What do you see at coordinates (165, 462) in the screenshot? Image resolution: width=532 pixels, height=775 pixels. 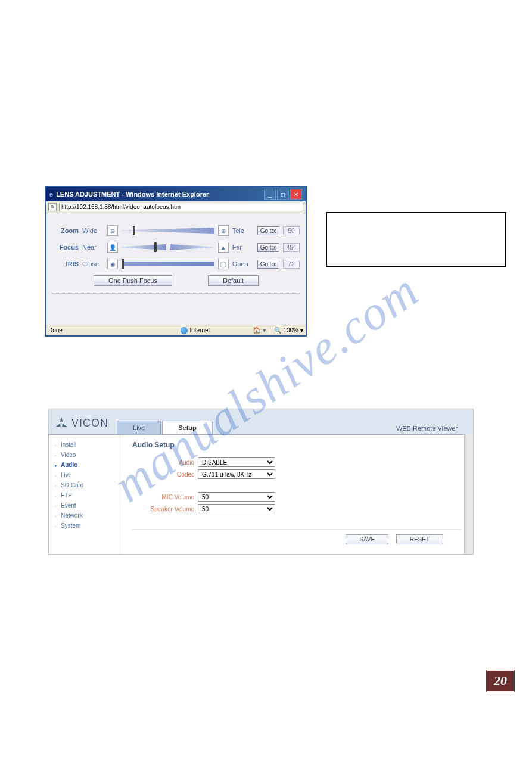 I see `audio-label: Audio` at bounding box center [165, 462].